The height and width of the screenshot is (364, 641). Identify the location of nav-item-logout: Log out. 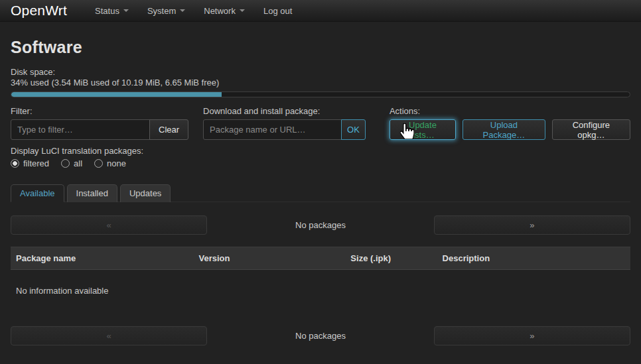
(277, 11).